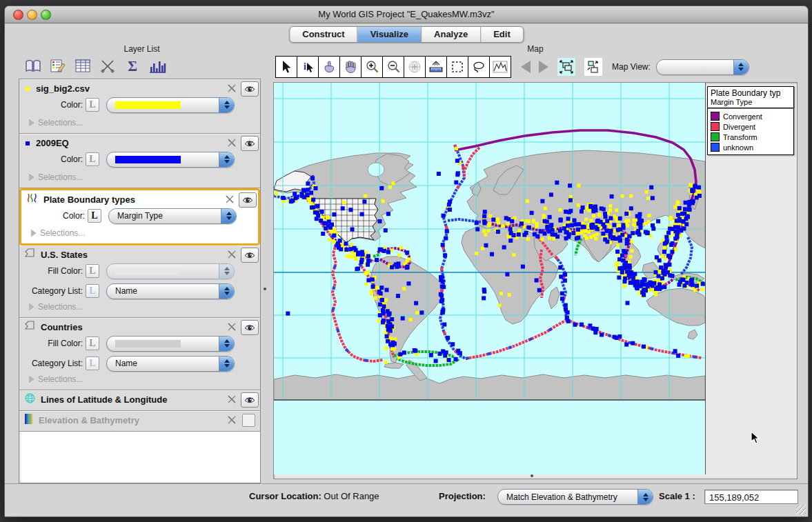 Image resolution: width=812 pixels, height=522 pixels. Describe the element at coordinates (139, 106) in the screenshot. I see `layer-card-sig-big2-csv: sig_big2.csvColor:LSelections...` at that location.